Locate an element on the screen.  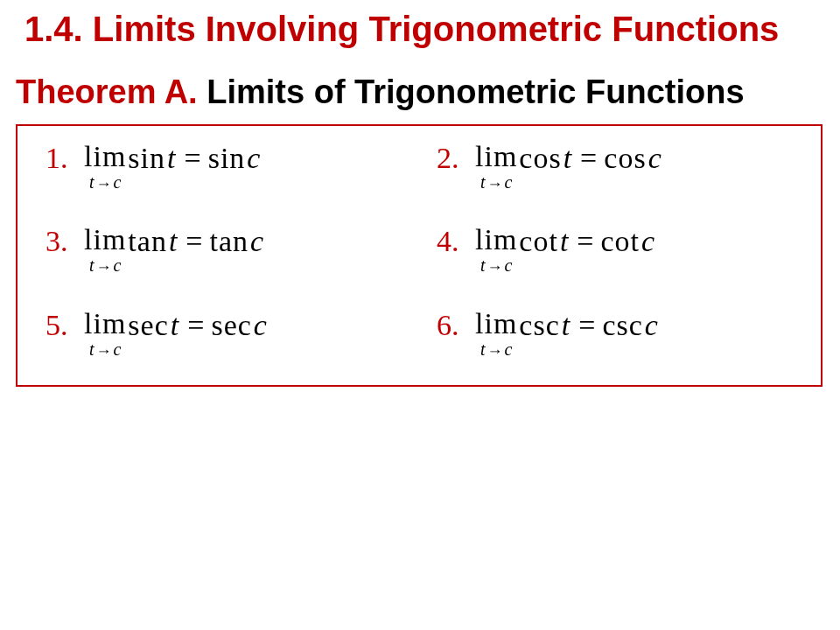
expr-body: sect = secc is located at coordinates (198, 326).